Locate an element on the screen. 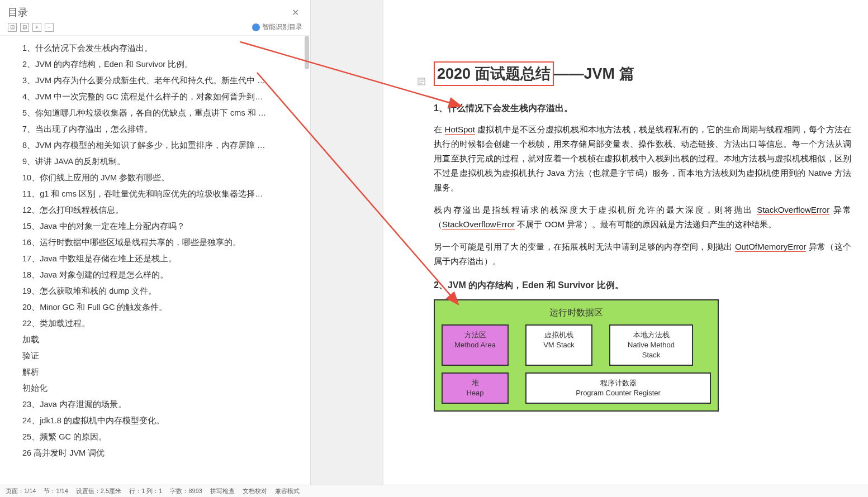  toc-item: 验证 is located at coordinates (162, 356).